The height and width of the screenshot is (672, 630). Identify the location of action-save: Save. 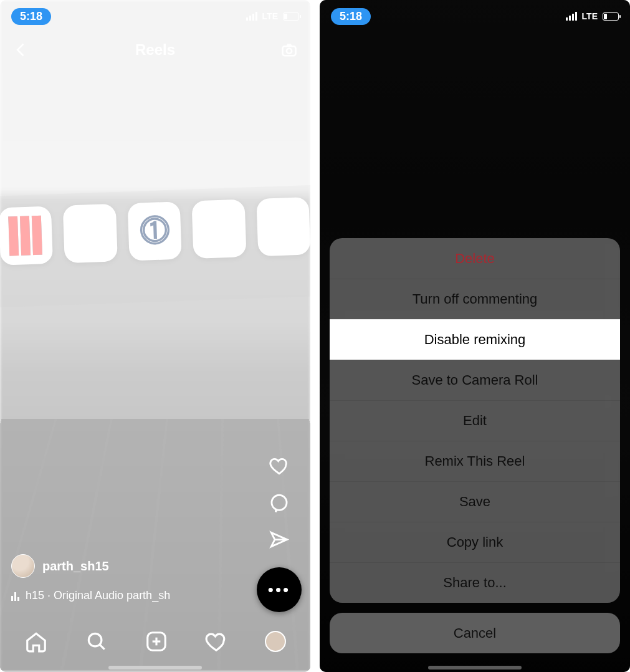
(475, 501).